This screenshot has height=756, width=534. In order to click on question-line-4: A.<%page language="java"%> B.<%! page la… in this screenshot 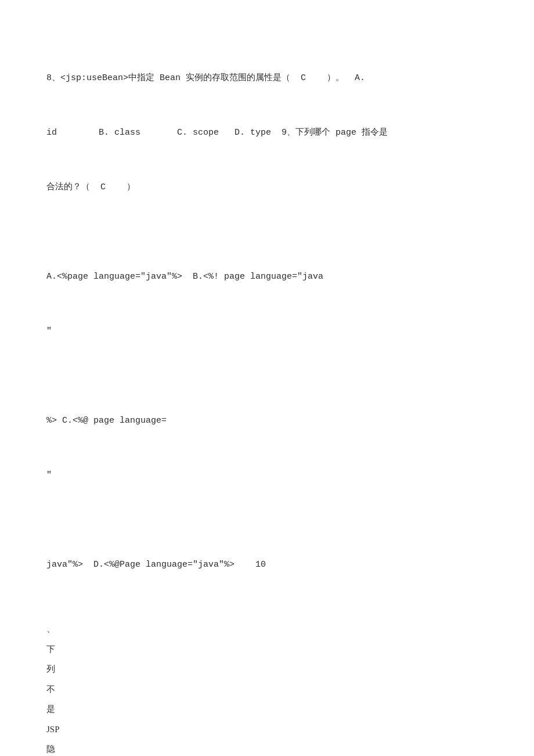, I will do `click(267, 277)`.